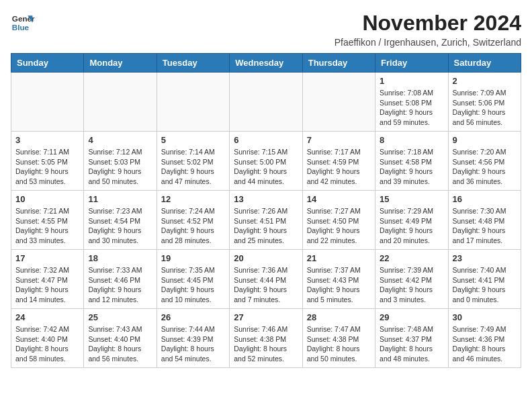 The image size is (532, 411). Describe the element at coordinates (266, 199) in the screenshot. I see `day-number: 13` at that location.